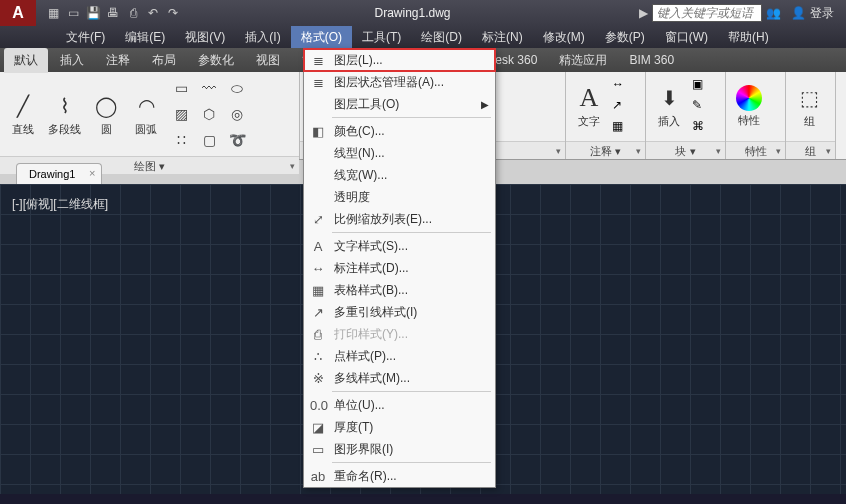 The height and width of the screenshot is (504, 846). What do you see at coordinates (749, 106) in the screenshot?
I see `props-tool: 特性` at bounding box center [749, 106].